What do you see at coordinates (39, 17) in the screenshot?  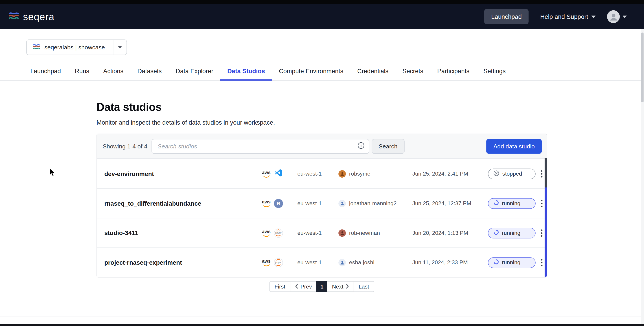 I see `brand-name: seqera` at bounding box center [39, 17].